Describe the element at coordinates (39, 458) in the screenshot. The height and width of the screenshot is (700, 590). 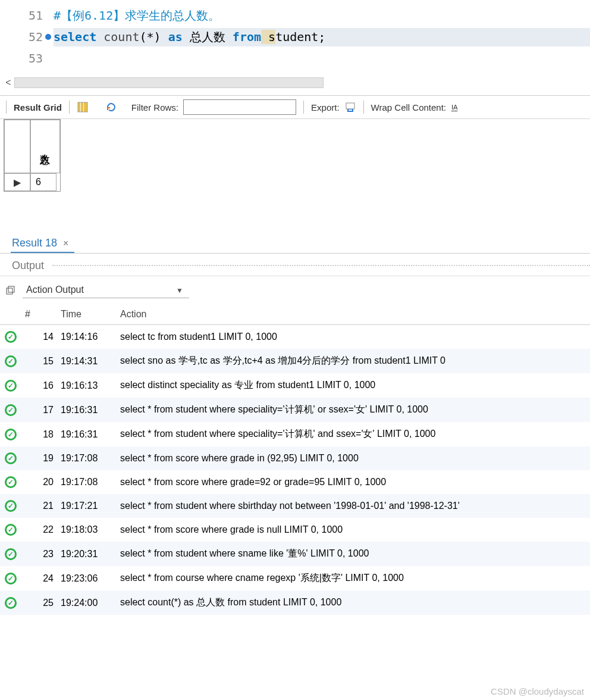
I see `row-num: 19` at that location.